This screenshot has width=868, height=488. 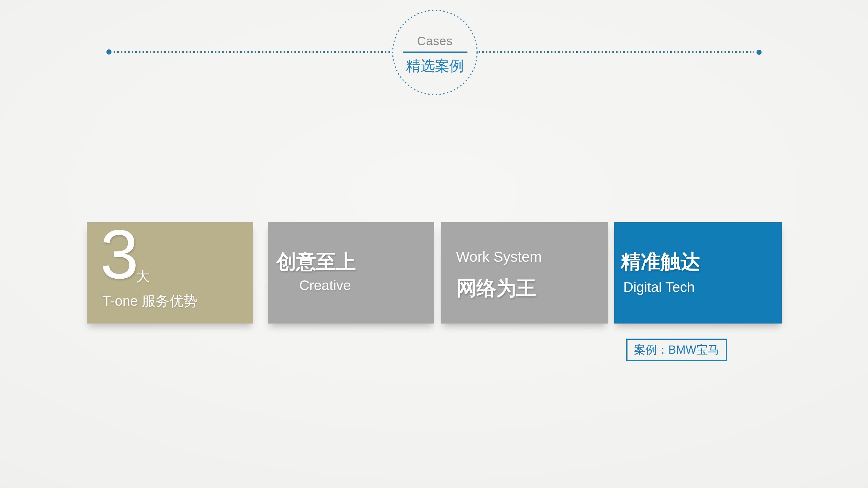 I want to click on dotted-rule-left, so click(x=252, y=52).